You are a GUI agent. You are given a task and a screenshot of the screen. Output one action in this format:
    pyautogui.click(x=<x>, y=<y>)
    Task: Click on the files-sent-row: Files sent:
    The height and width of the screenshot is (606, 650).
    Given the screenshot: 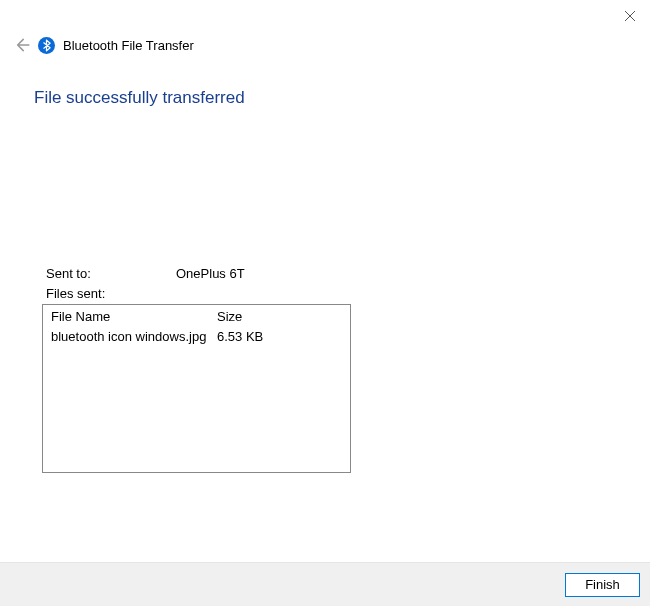 What is the action you would take?
    pyautogui.click(x=111, y=294)
    